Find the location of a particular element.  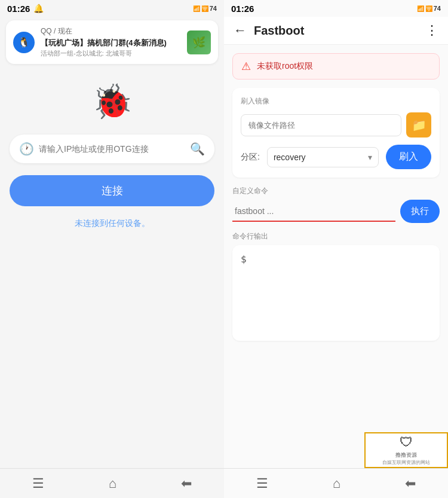

history-icon: 🕐 is located at coordinates (26, 149).